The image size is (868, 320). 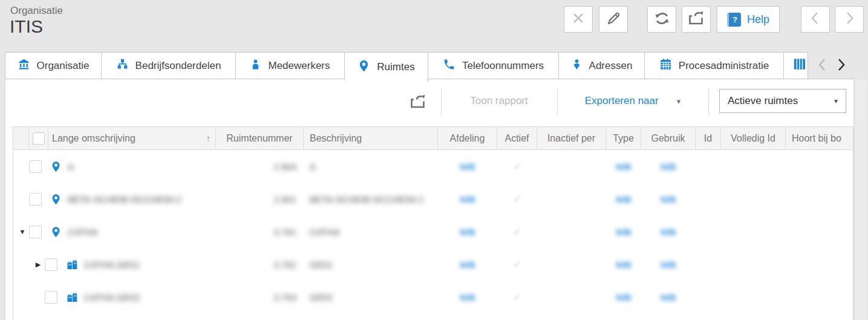 What do you see at coordinates (763, 101) in the screenshot?
I see `view-filter-value: Actieve ruimtes` at bounding box center [763, 101].